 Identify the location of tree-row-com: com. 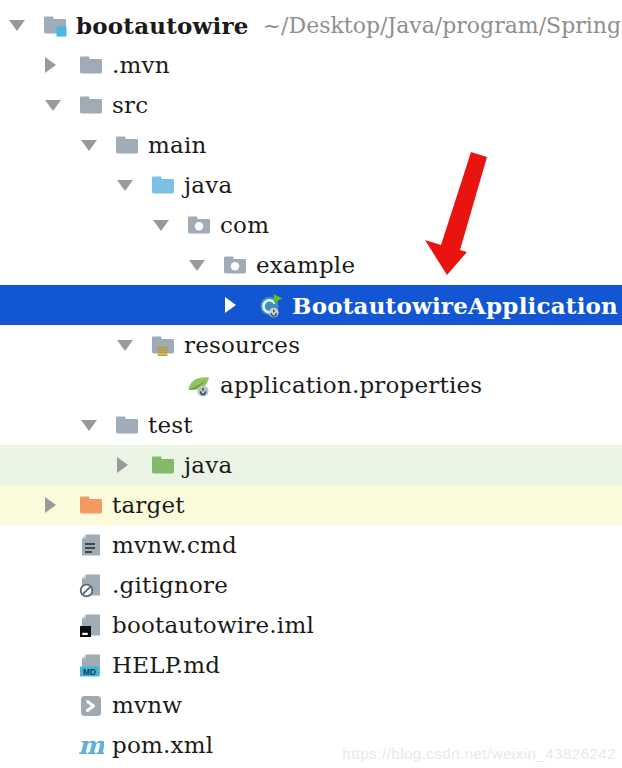
(311, 225).